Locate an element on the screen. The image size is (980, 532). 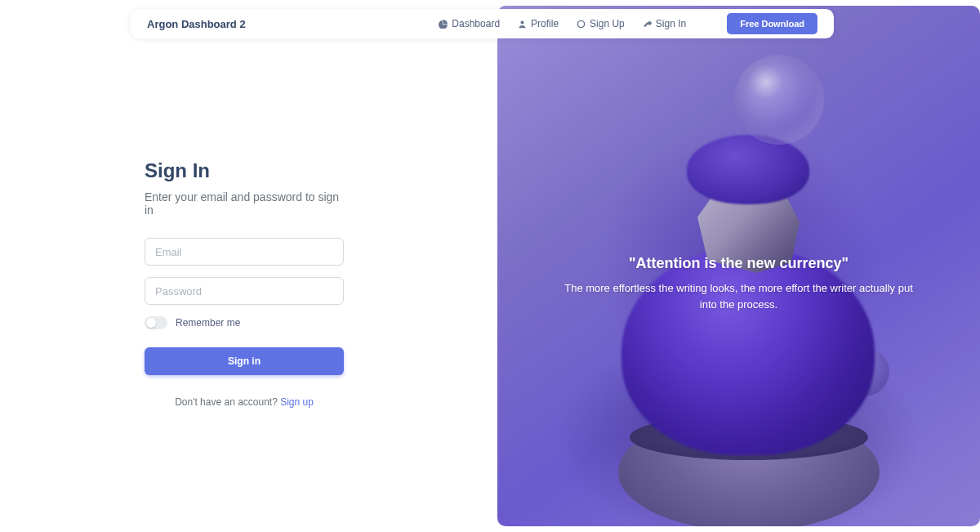
password-input is located at coordinates (244, 291).